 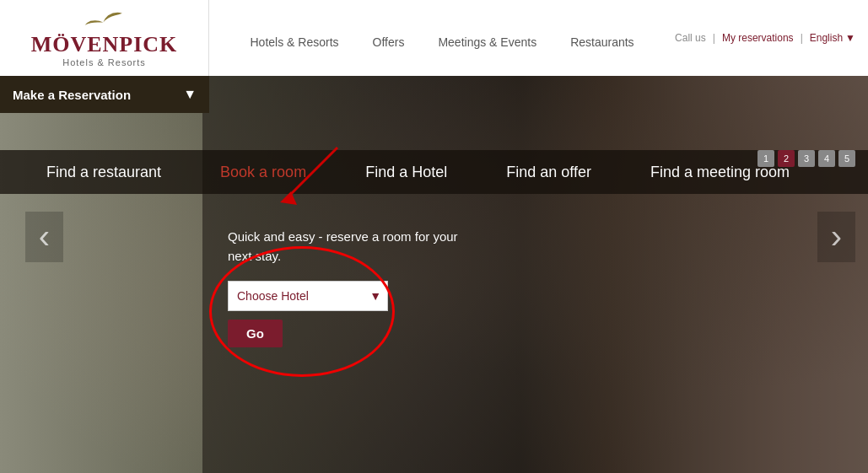 What do you see at coordinates (342, 246) in the screenshot?
I see `book-subtitle: Quick and easy - reserve a room for your…` at bounding box center [342, 246].